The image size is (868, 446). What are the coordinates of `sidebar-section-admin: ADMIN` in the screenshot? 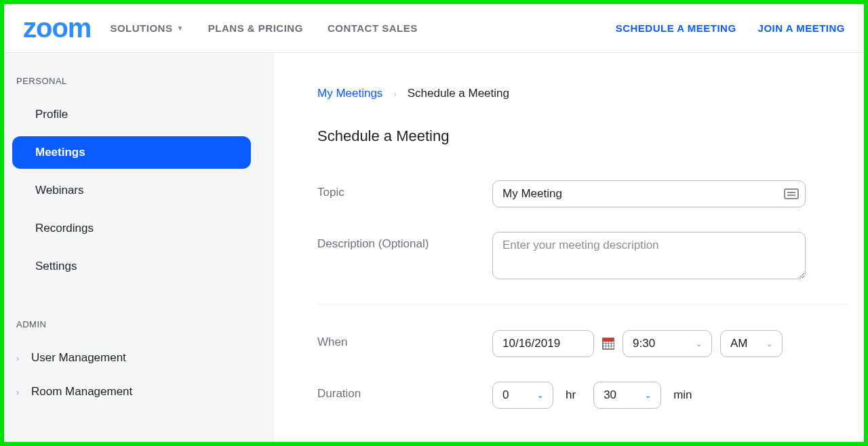 It's located at (141, 324).